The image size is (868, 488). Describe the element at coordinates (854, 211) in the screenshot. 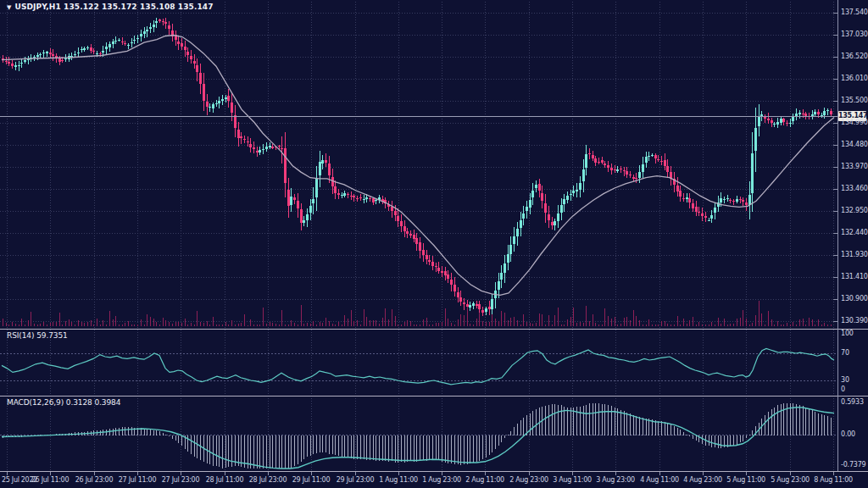

I see `price-axis-label: 132.950` at that location.